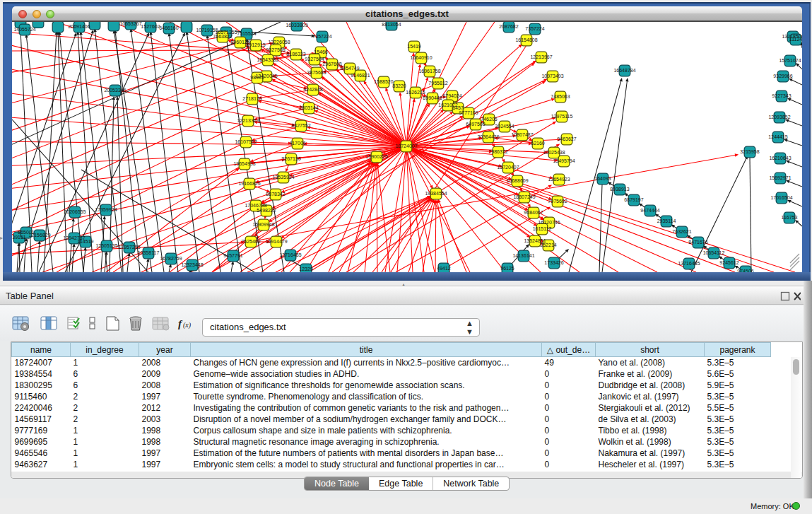 Image resolution: width=812 pixels, height=514 pixels. Describe the element at coordinates (548, 222) in the screenshot. I see `svg-text: 16120746` at that location.